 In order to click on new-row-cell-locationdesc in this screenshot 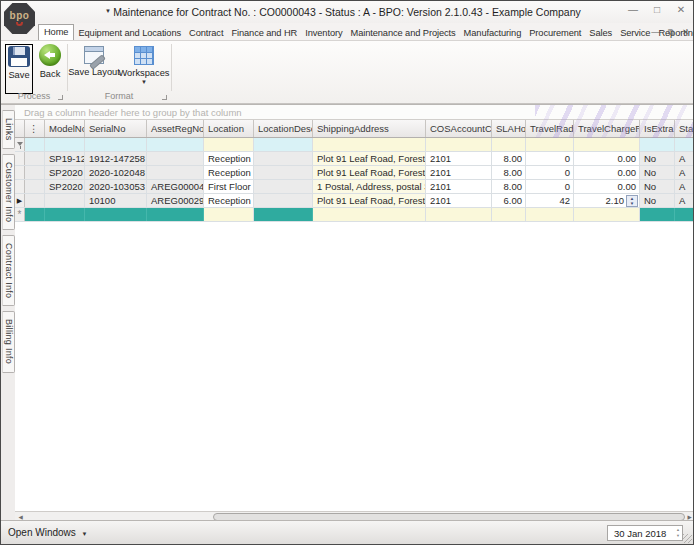, I will do `click(284, 214)`.